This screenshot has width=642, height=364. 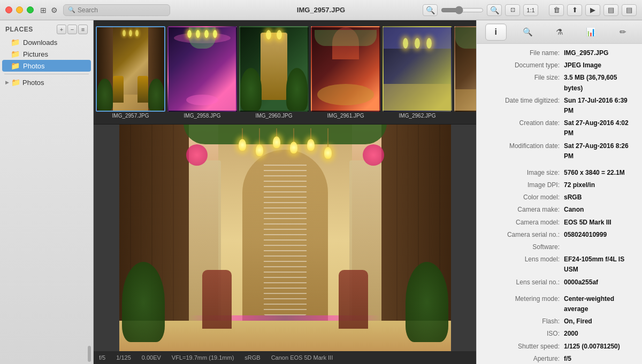 What do you see at coordinates (346, 115) in the screenshot?
I see `filmstrip-label-3: IMG_2961.JPG` at bounding box center [346, 115].